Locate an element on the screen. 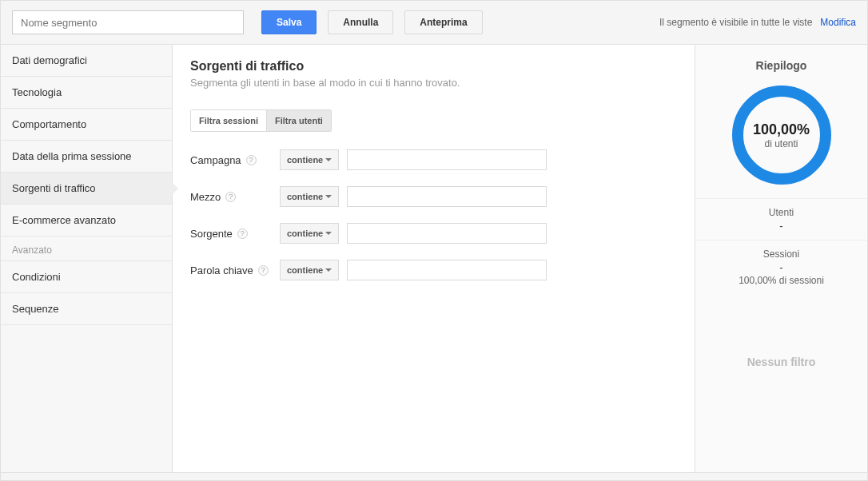 This screenshot has width=868, height=481. summary-stat-users: Utenti - is located at coordinates (782, 219).